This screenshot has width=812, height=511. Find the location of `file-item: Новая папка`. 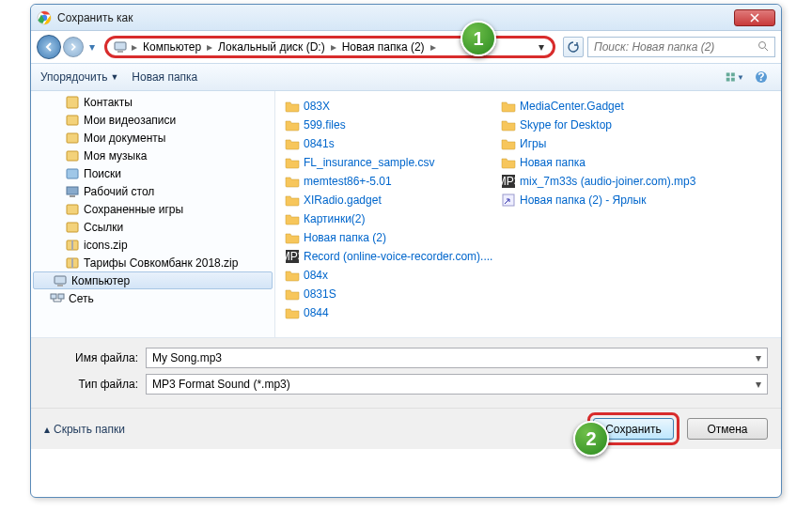

file-item: Новая папка is located at coordinates (609, 163).